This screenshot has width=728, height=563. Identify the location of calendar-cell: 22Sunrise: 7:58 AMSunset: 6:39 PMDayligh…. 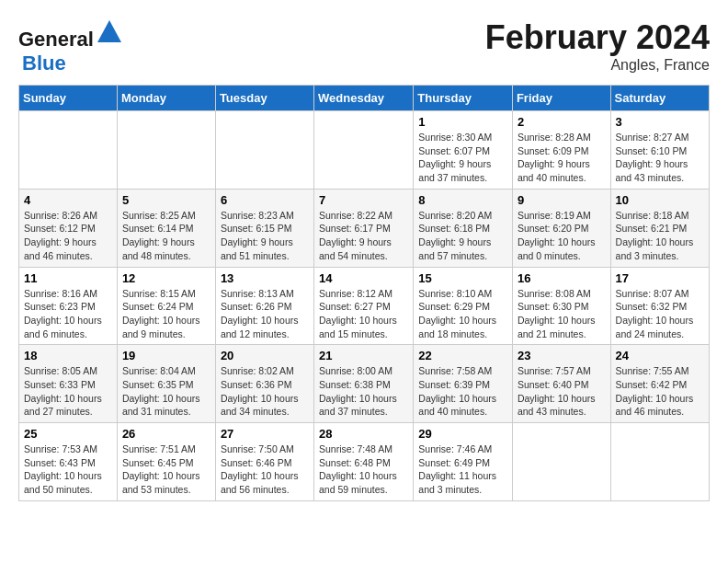
(463, 385).